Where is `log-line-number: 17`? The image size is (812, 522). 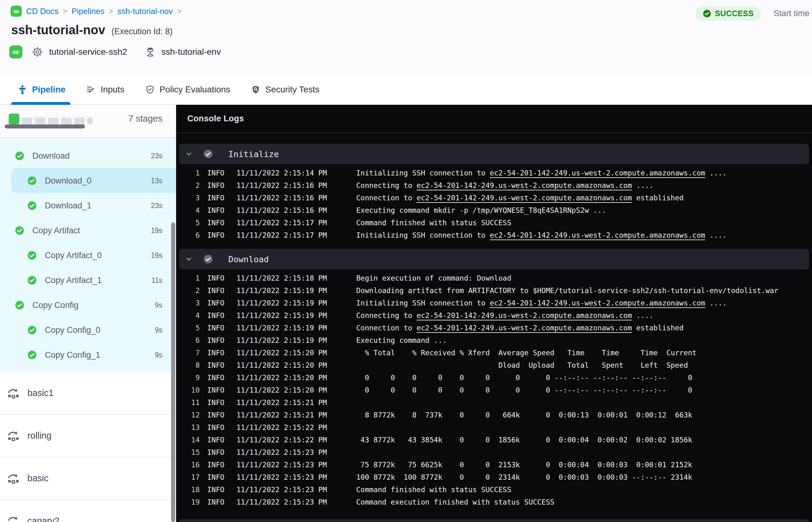 log-line-number: 17 is located at coordinates (188, 477).